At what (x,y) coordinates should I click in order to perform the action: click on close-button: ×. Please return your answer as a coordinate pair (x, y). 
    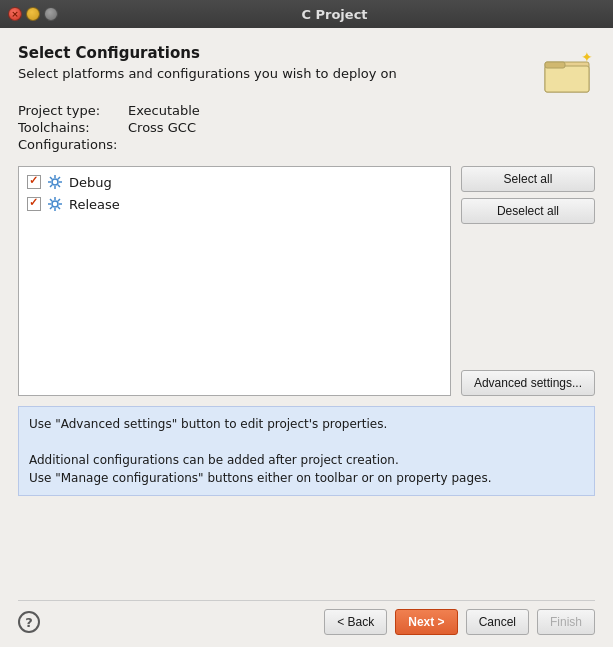
    Looking at the image, I should click on (15, 14).